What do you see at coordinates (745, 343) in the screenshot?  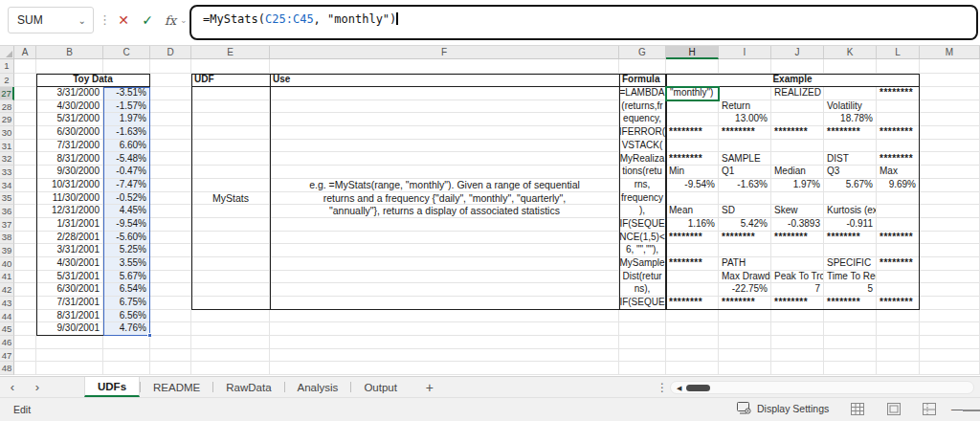 I see `cell-I46` at bounding box center [745, 343].